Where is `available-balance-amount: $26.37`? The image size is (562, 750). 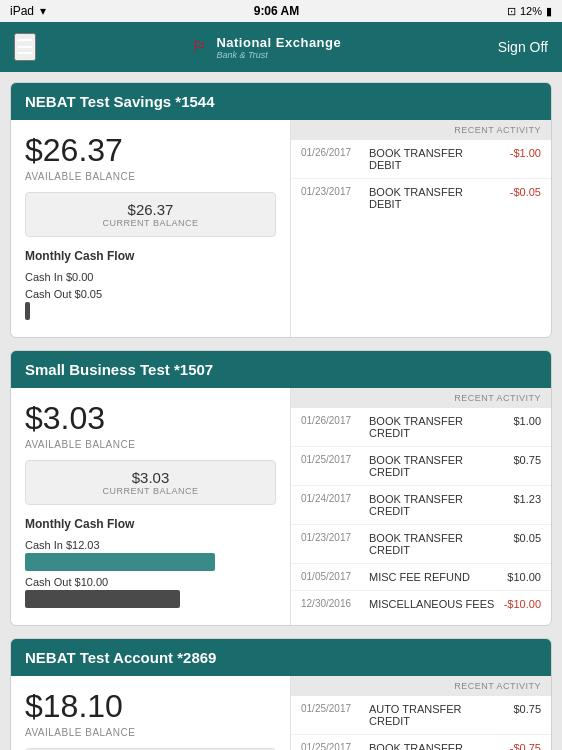
available-balance-amount: $26.37 is located at coordinates (150, 150).